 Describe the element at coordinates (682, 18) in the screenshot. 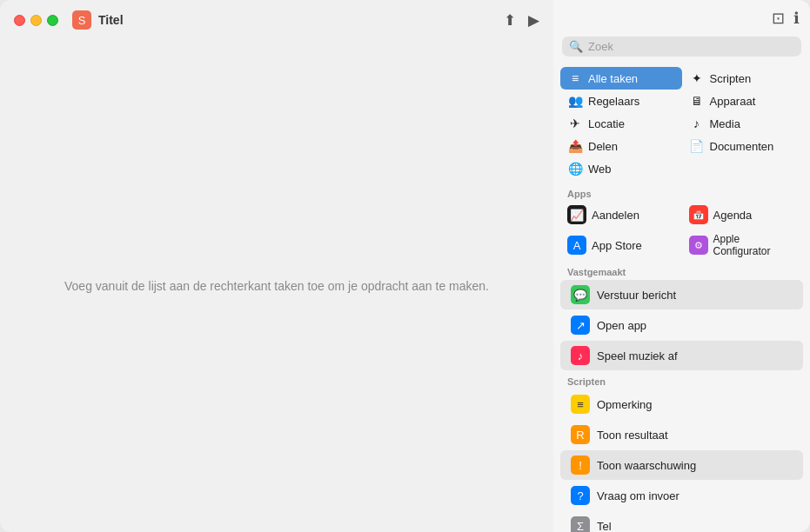

I see `right-header: ⊡ ℹ` at that location.